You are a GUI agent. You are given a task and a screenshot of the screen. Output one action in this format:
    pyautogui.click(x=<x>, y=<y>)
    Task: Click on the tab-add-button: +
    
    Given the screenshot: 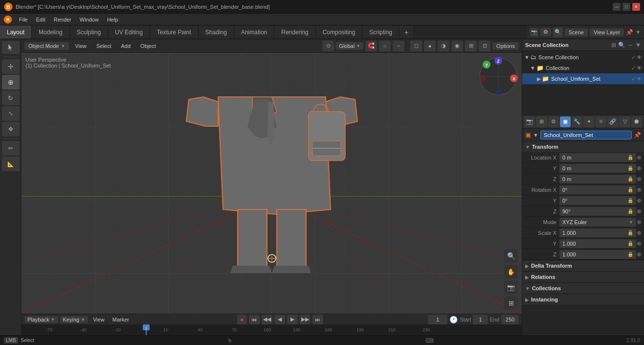 What is the action you would take?
    pyautogui.click(x=407, y=32)
    